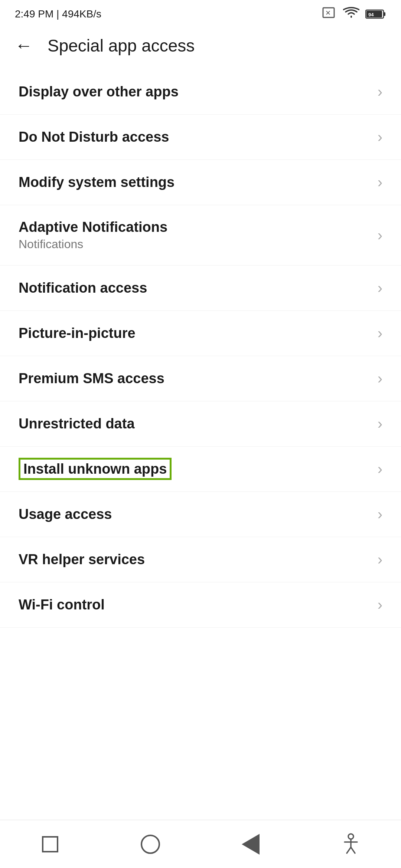 This screenshot has height=868, width=401. I want to click on svg-text: 94, so click(371, 15).